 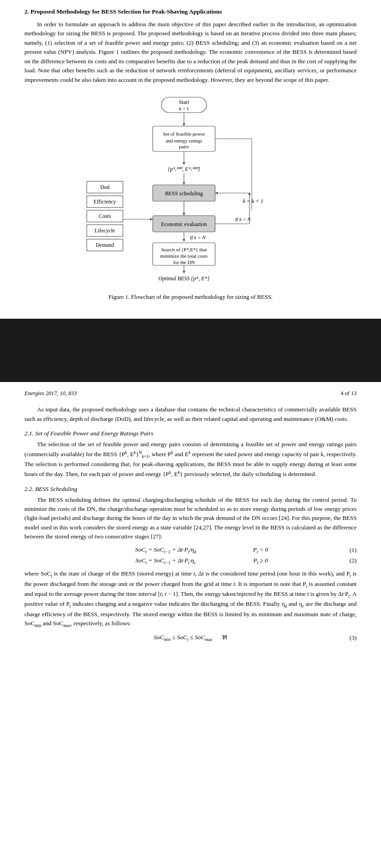 I want to click on page-number: 4 of 13, so click(x=349, y=393).